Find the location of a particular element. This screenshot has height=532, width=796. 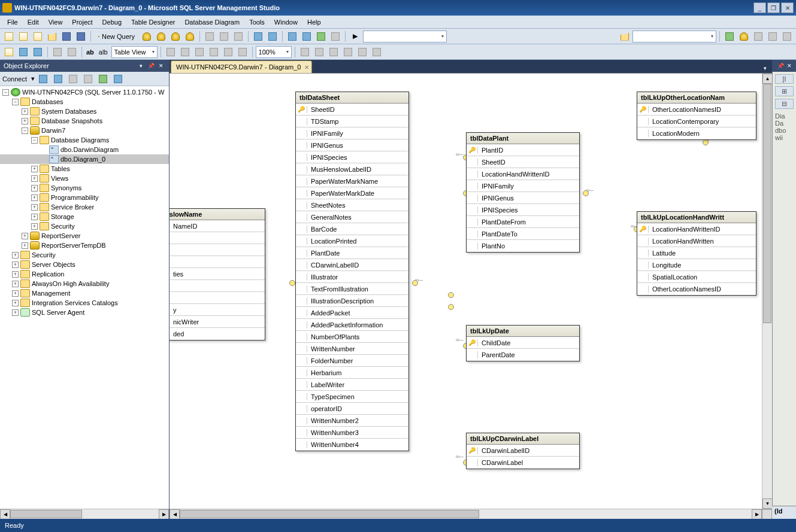

db-column: SheetNotes is located at coordinates (352, 205).